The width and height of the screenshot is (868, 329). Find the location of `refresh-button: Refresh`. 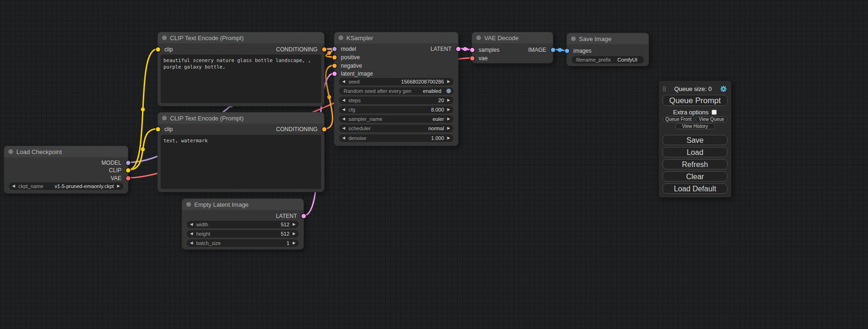

refresh-button: Refresh is located at coordinates (695, 164).